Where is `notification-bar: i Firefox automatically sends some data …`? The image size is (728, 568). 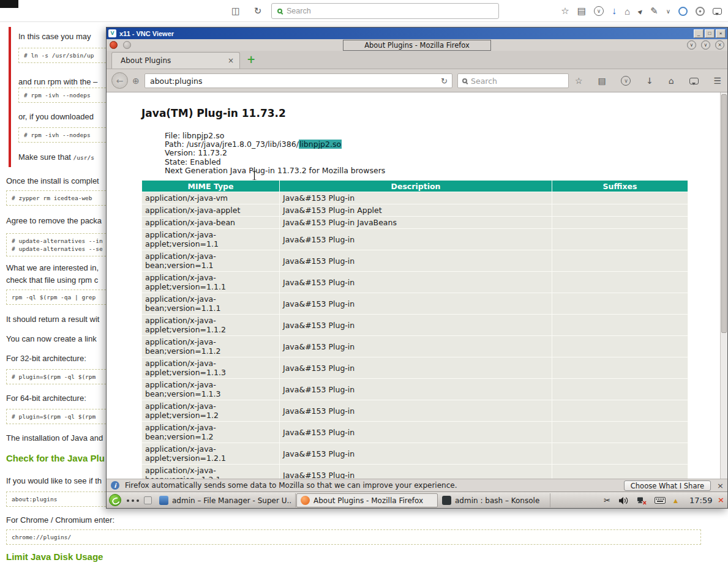 notification-bar: i Firefox automatically sends some data … is located at coordinates (417, 485).